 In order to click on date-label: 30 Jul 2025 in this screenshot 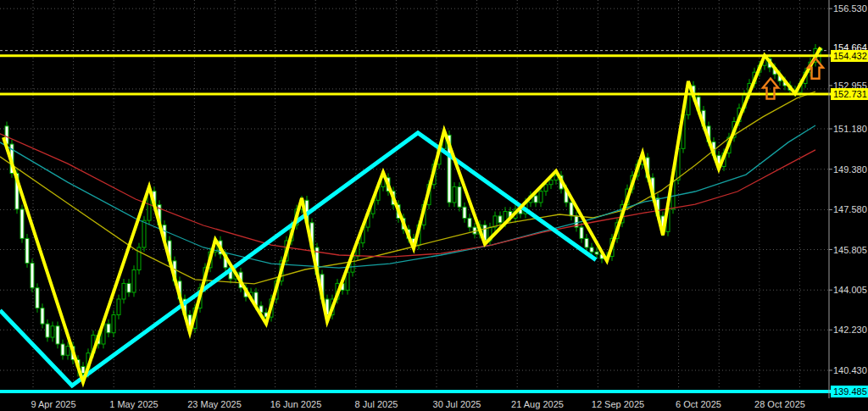, I will do `click(458, 404)`.